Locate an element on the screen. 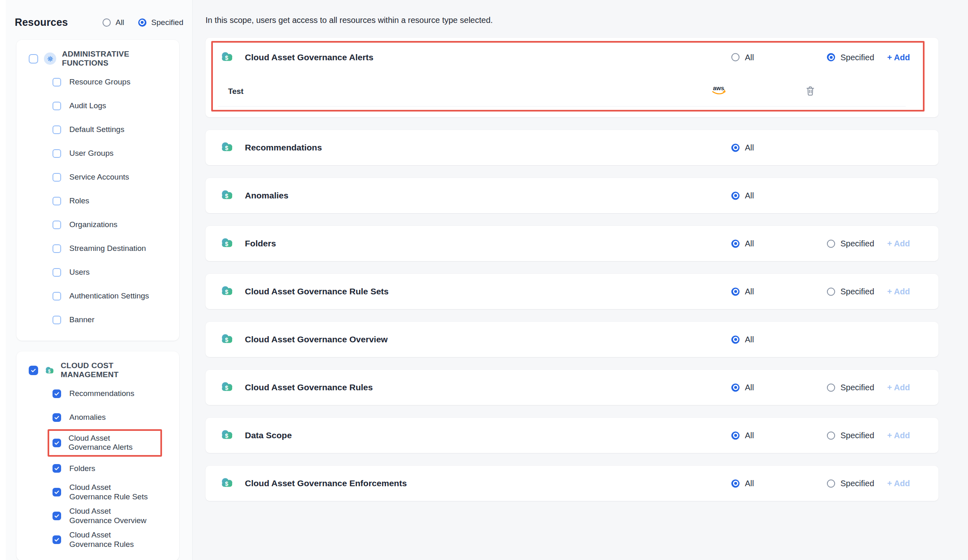  specified-entry-row: Test aws is located at coordinates (562, 92).